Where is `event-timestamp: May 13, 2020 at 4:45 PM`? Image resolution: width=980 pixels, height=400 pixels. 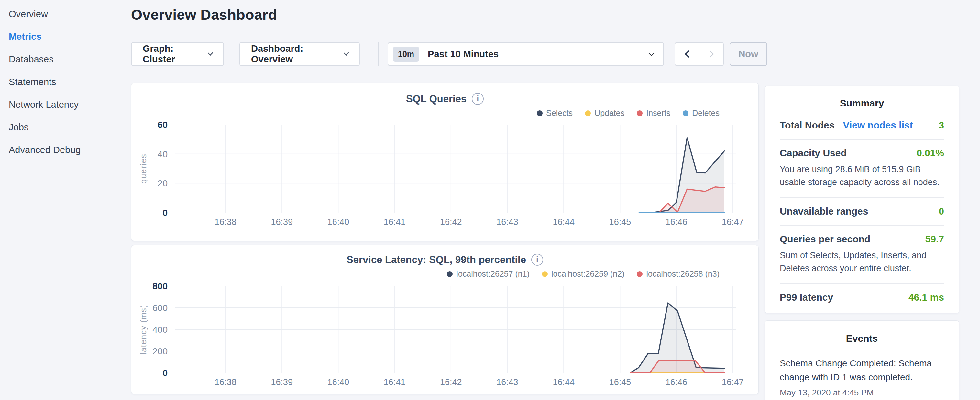 event-timestamp: May 13, 2020 at 4:45 PM is located at coordinates (862, 393).